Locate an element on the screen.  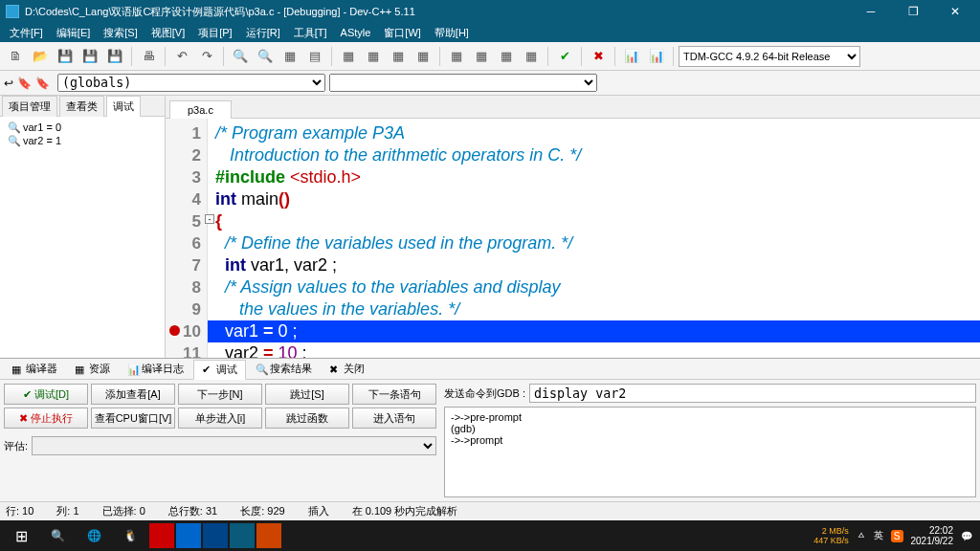
menu-视图[V]: 视图[V] is located at coordinates (168, 33).